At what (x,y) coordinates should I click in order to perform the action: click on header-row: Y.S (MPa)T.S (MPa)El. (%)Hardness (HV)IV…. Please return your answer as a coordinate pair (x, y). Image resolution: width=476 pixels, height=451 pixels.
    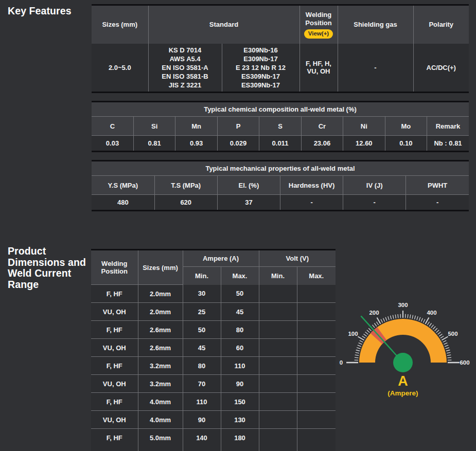
    Looking at the image, I should click on (280, 185).